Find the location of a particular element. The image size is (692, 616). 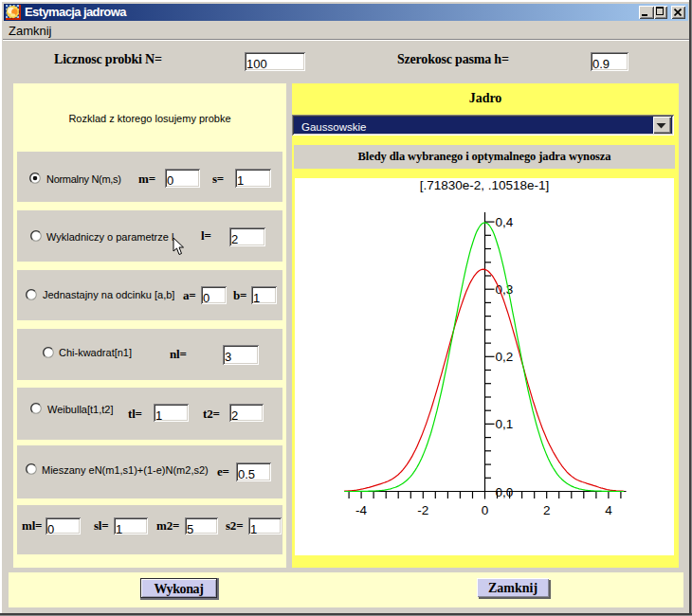

svg-text: 0,0 is located at coordinates (504, 493).